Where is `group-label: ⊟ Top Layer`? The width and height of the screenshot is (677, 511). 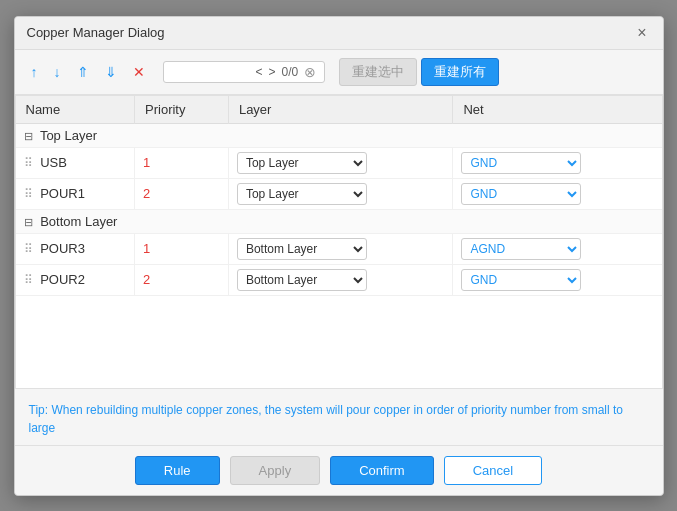
group-label: ⊟ Top Layer is located at coordinates (339, 135).